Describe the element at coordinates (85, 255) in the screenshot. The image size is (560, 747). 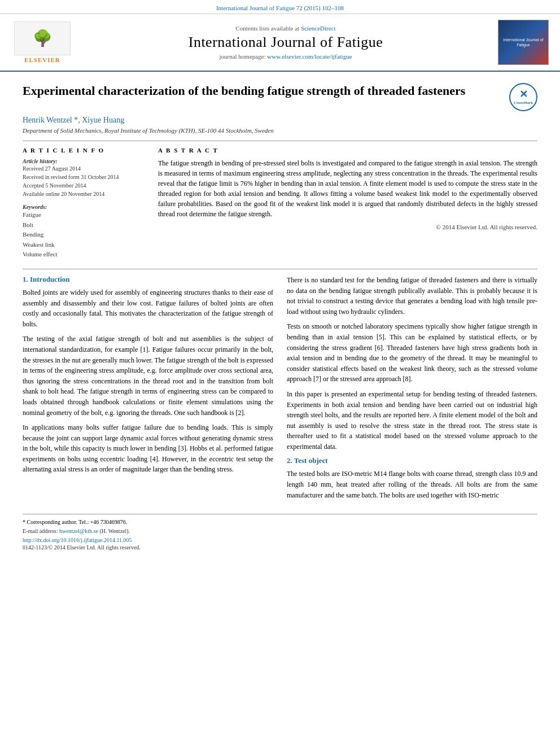
I see `keyword-volume-effect: Volume effect` at that location.